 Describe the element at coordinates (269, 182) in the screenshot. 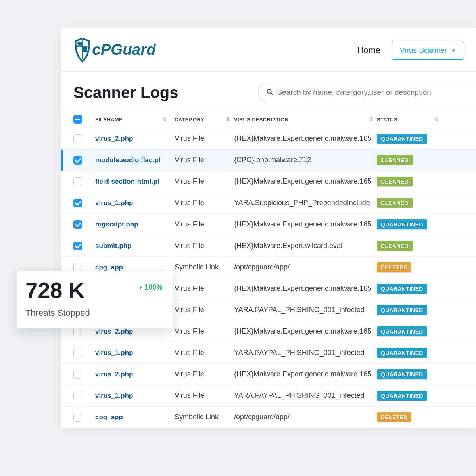

I see `table-row: field-section-html.plVirus File{HEX}Malw…` at that location.